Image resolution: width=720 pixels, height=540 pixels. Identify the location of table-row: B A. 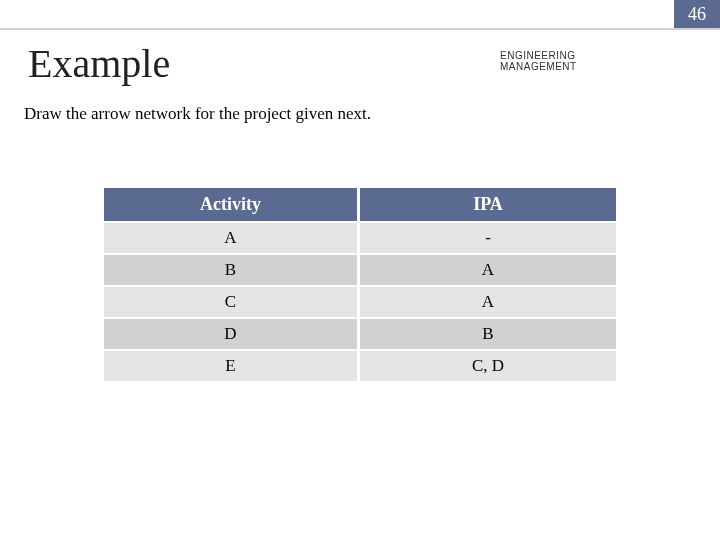
(360, 269).